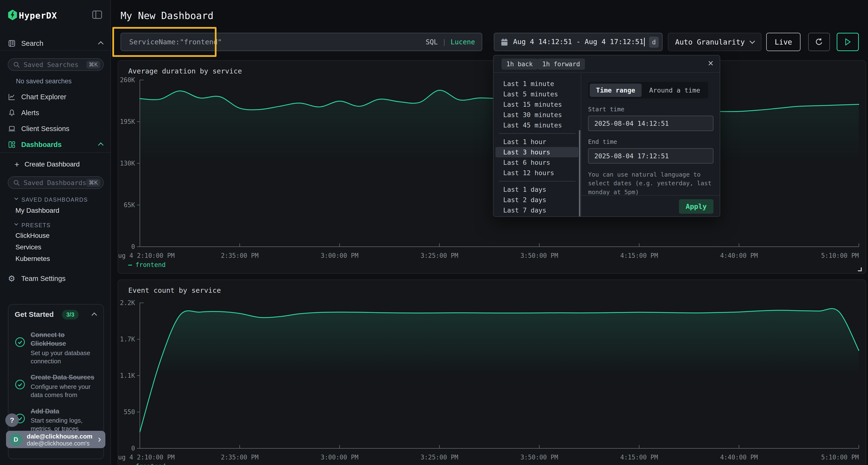 Image resolution: width=868 pixels, height=465 pixels. What do you see at coordinates (432, 42) in the screenshot?
I see `sql-mode-toggle: SQL` at bounding box center [432, 42].